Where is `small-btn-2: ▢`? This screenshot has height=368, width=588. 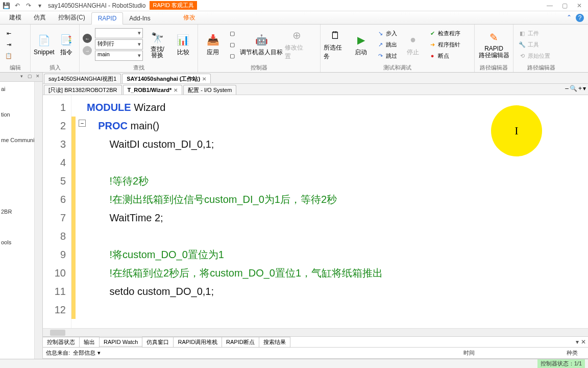 small-btn-2: ▢ is located at coordinates (232, 44).